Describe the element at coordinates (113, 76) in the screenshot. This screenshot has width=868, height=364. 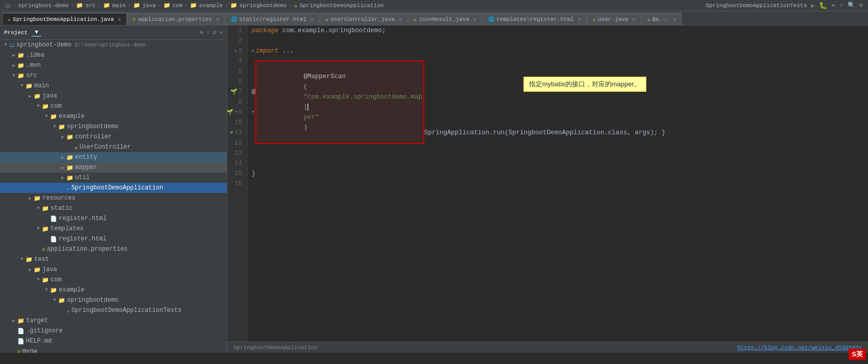
I see `tree-item-src: ▼ 📁 src` at that location.